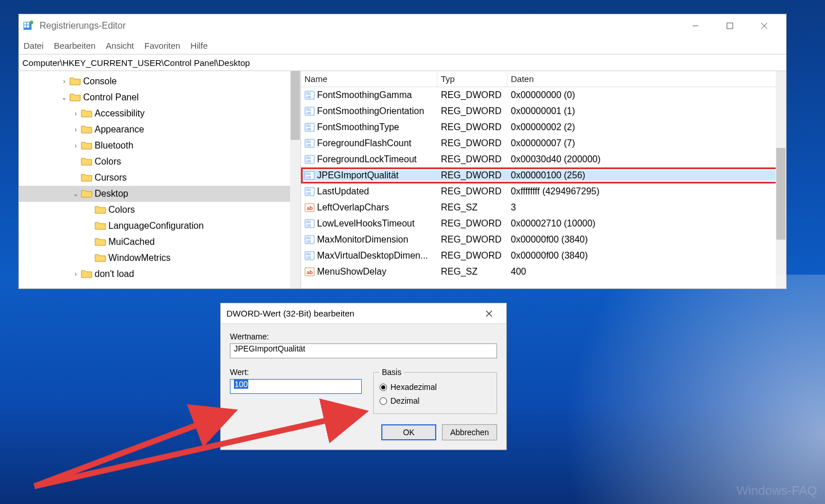 This screenshot has height=504, width=825. I want to click on value-data: 0x00000002 (2), so click(647, 127).